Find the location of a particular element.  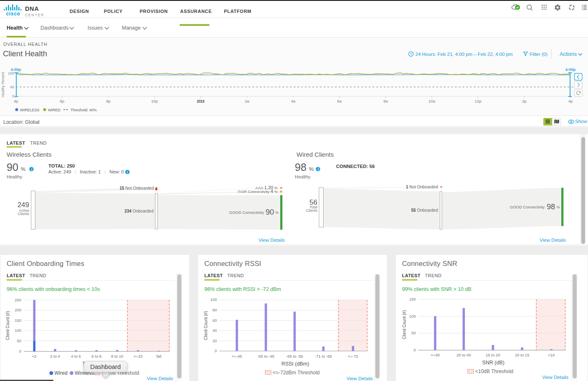

svg-text: -55 to -45 is located at coordinates (266, 356).